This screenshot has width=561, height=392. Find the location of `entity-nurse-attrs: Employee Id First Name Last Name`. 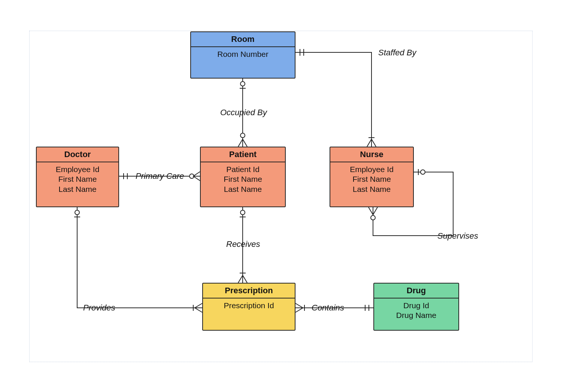

entity-nurse-attrs: Employee Id First Name Last Name is located at coordinates (372, 180).